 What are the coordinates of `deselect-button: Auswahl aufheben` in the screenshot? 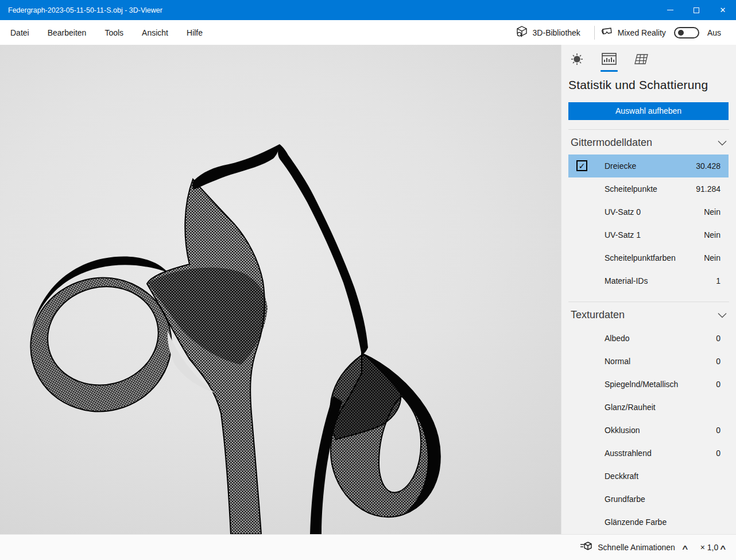 It's located at (649, 111).